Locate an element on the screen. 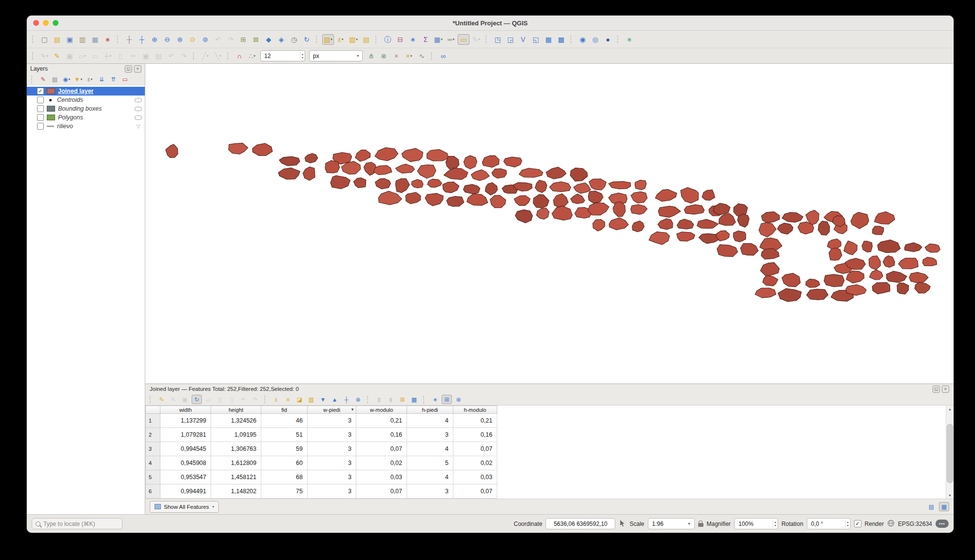 The width and height of the screenshot is (975, 560). field-calculator-button: ⊟ is located at coordinates (400, 39).